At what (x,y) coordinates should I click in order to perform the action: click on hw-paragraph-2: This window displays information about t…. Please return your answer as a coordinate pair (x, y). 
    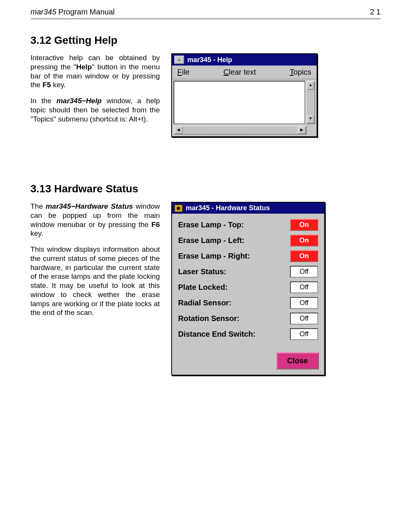
    Looking at the image, I should click on (95, 281).